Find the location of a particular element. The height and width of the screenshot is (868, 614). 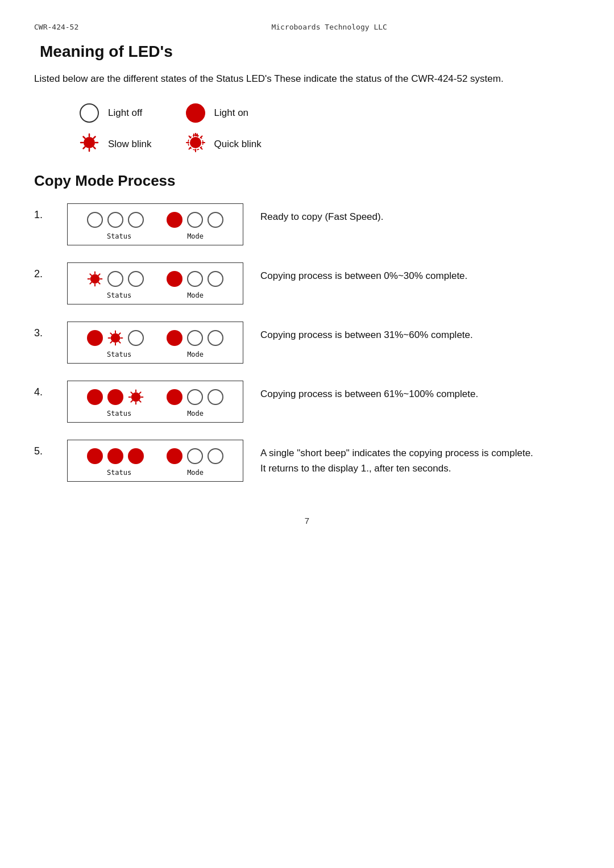

step-2: 2. StatusModeCopying process is between … is located at coordinates (307, 283).